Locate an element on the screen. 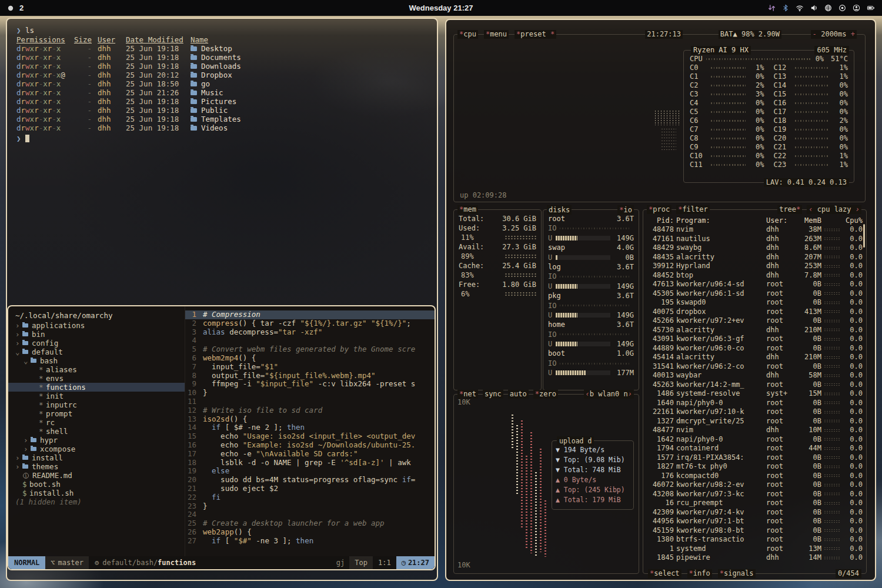 Image resolution: width=882 pixels, height=588 pixels. proc-row: 1794containerdroot44M0.0 is located at coordinates (755, 449).